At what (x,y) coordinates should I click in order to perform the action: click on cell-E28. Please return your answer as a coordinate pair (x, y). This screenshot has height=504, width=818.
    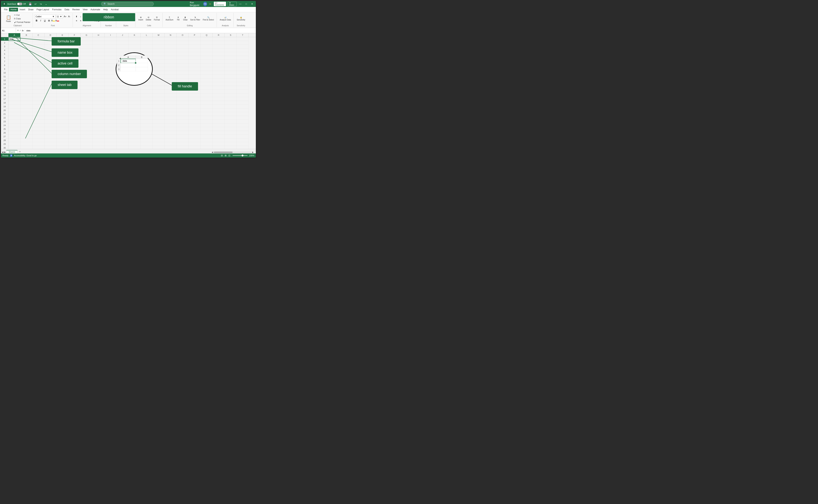
    Looking at the image, I should click on (62, 140).